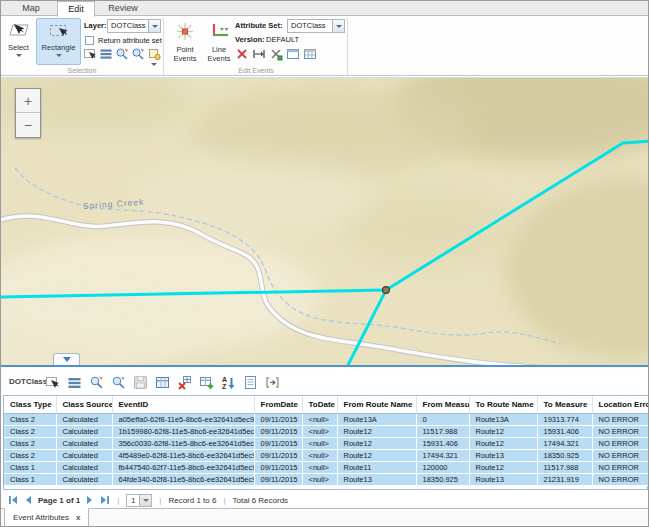 The image size is (649, 527). I want to click on table-row: Class 2Calculateda05effa0-62f8-11e5-8bc6…, so click(326, 419).